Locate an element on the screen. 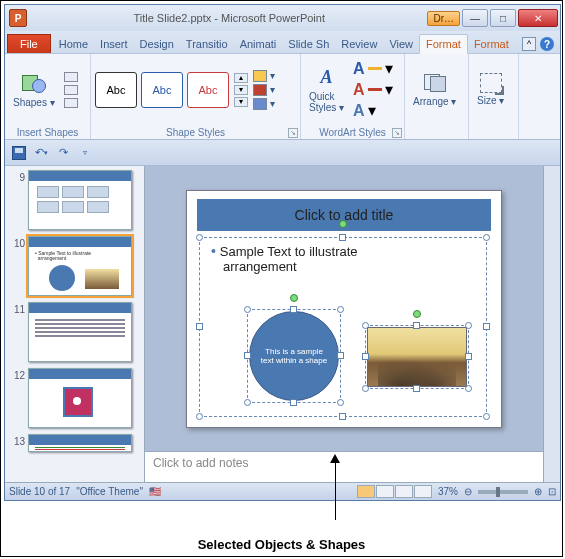  undo-button: ↶▾ is located at coordinates (41, 153).